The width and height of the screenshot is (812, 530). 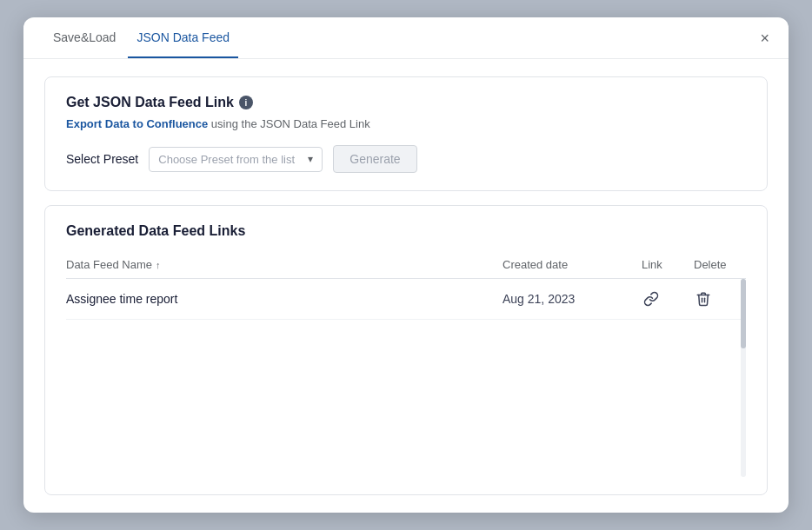 What do you see at coordinates (230, 160) in the screenshot?
I see `preset-placeholder: Choose Preset from the list` at bounding box center [230, 160].